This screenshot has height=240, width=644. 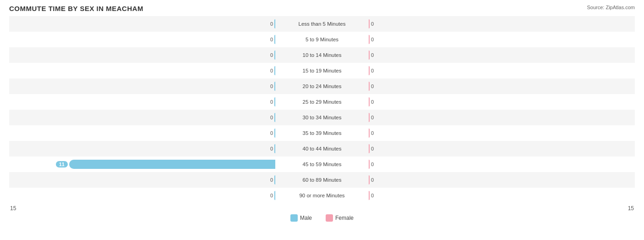 I want to click on row-label: 90 or more Minutes, so click(x=322, y=195).